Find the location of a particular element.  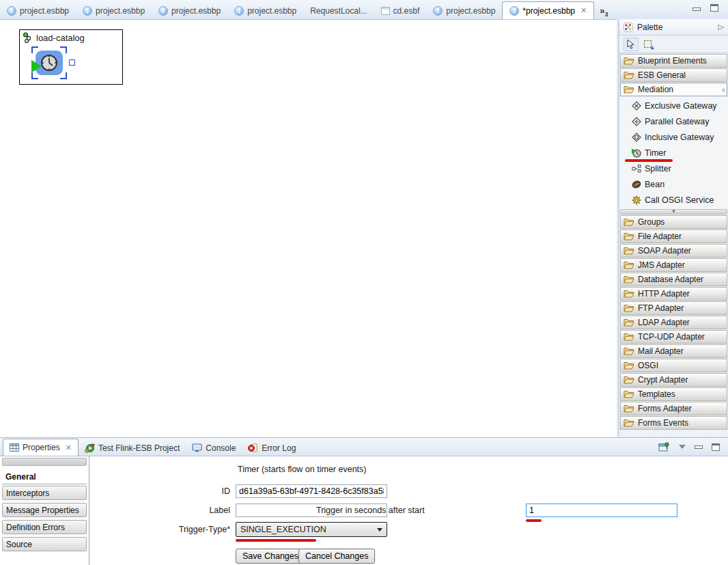

palette-drawer-crypt-adapter: Crypt Adapter is located at coordinates (673, 380).